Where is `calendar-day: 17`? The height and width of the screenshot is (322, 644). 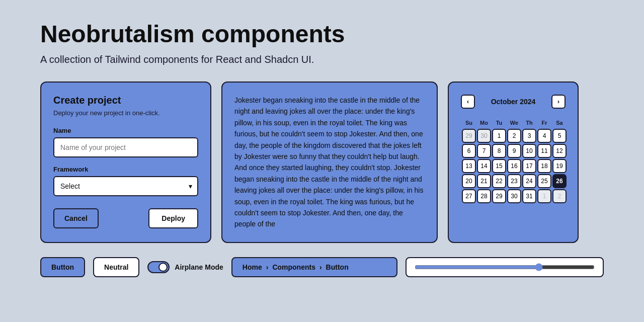 calendar-day: 17 is located at coordinates (529, 166).